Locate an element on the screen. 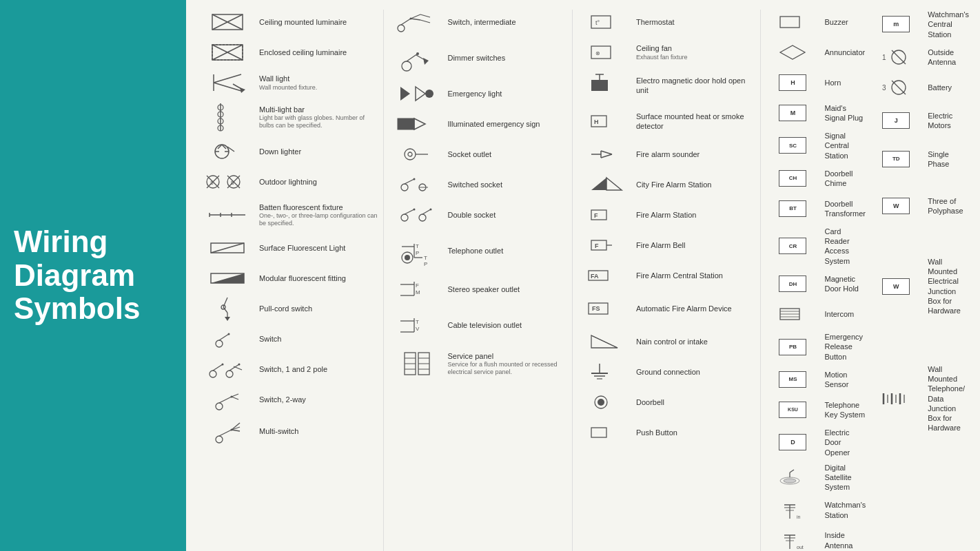 This screenshot has height=551, width=980. watchmans-central-label: Wall Mounted Electrical Junction Box for… is located at coordinates (946, 287).